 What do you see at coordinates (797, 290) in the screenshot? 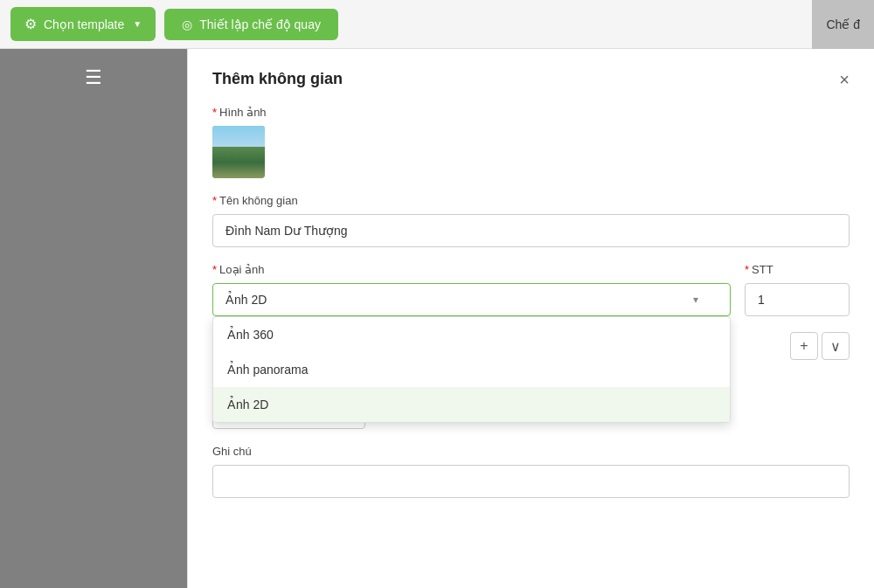
I see `stt-section: * STT` at bounding box center [797, 290].